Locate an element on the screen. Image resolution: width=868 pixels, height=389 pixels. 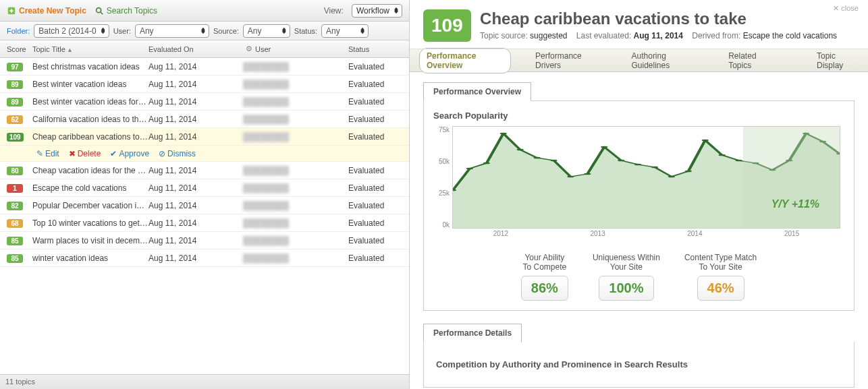
topic-title-cell: Best winter vacation ideas is located at coordinates (90, 84).